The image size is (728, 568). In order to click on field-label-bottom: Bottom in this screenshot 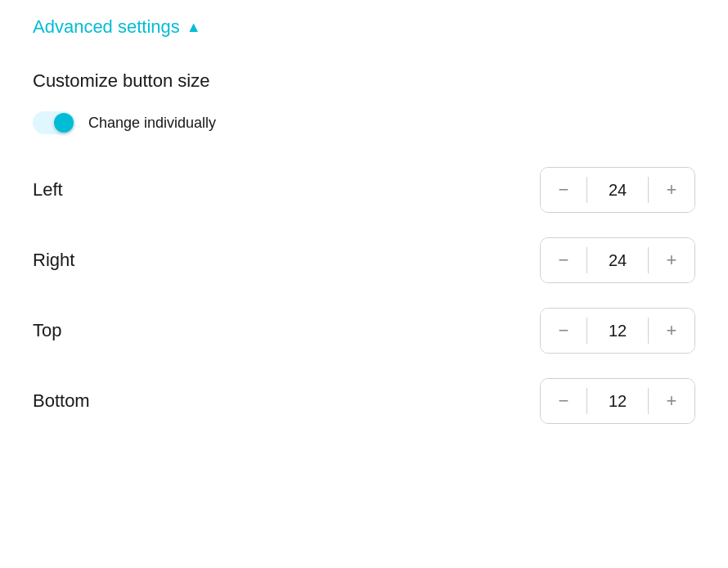, I will do `click(61, 401)`.